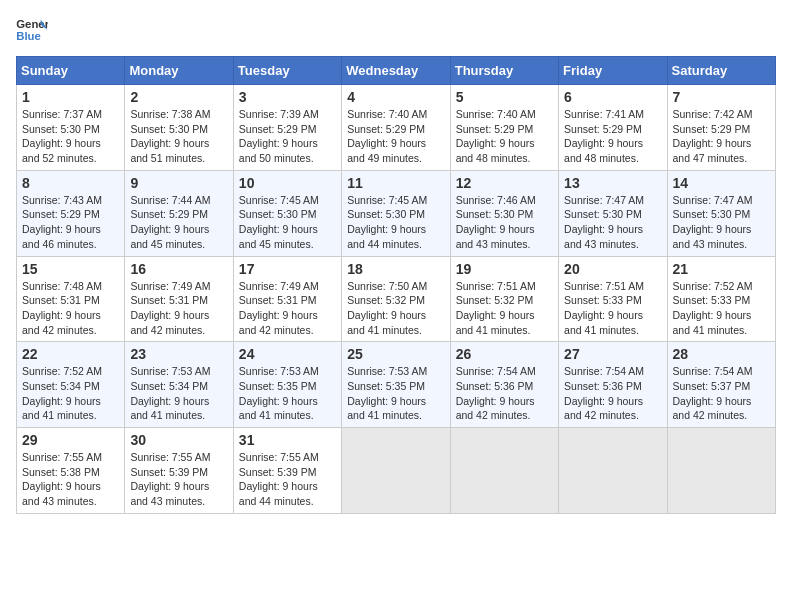 This screenshot has height=612, width=792. I want to click on calendar-cell: 20Sunrise: 7:51 AMSunset: 5:33 PMDayligh…, so click(613, 299).